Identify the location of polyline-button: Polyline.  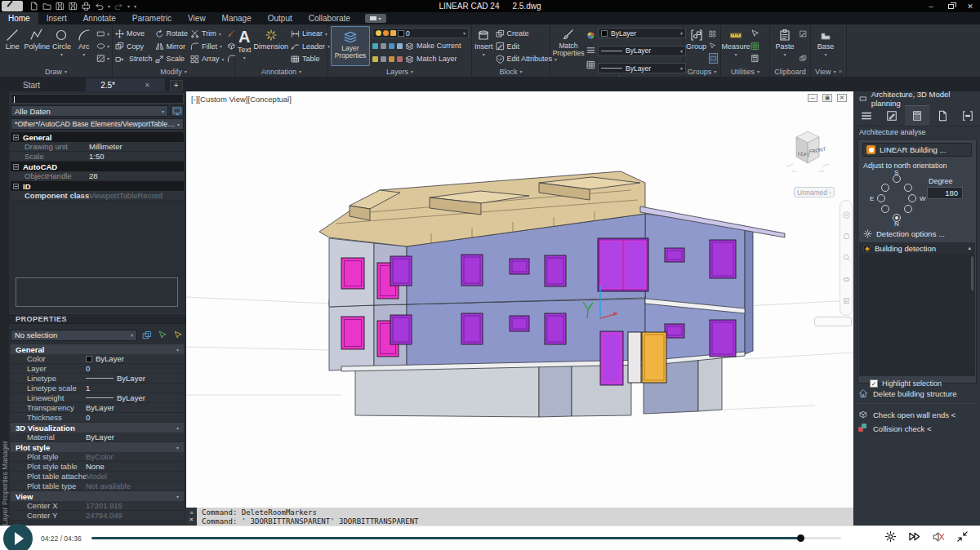
(37, 46).